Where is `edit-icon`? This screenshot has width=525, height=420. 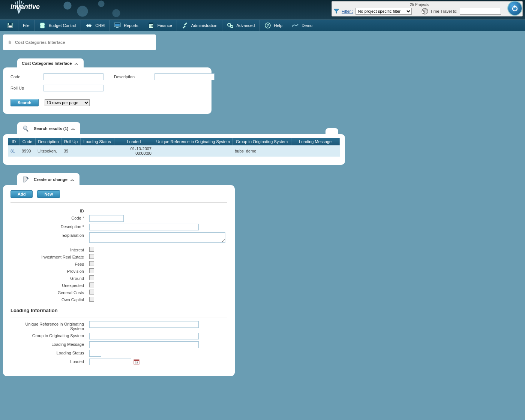 edit-icon is located at coordinates (26, 179).